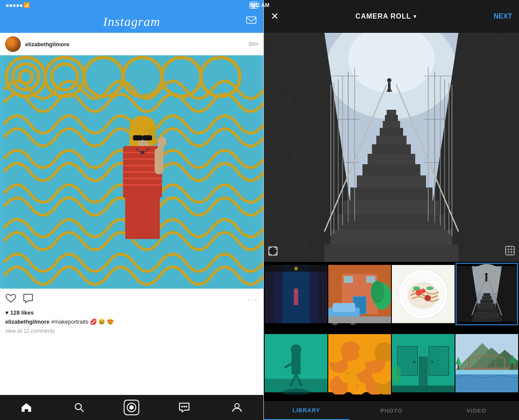  Describe the element at coordinates (135, 44) in the screenshot. I see `post-username: elizabethgilmore` at that location.